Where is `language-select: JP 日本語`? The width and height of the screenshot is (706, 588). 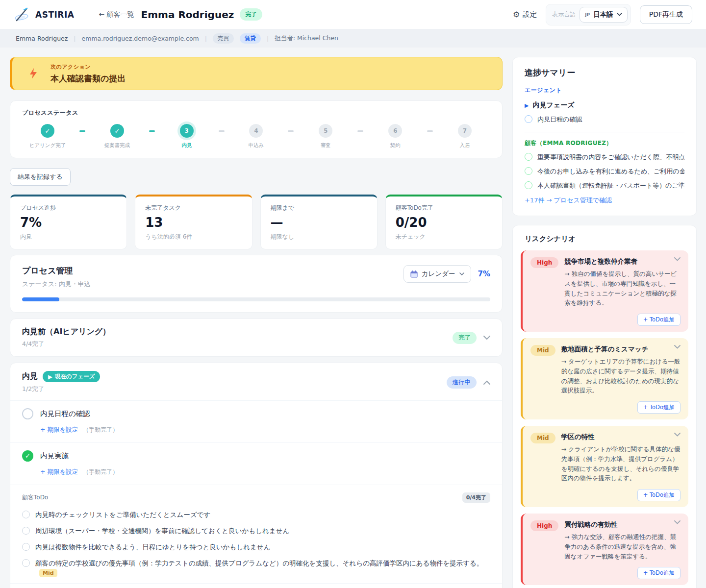
language-select: JP 日本語 is located at coordinates (603, 15).